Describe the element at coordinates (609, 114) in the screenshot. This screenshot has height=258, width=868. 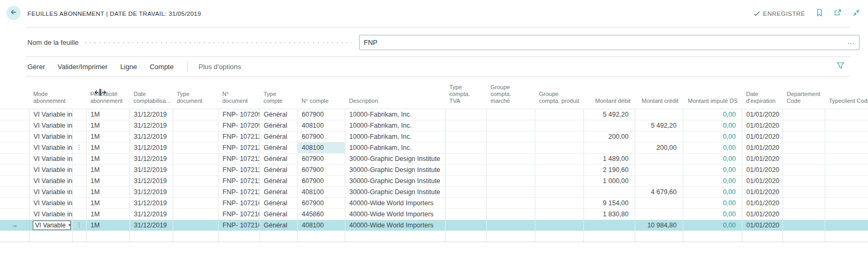
I see `cell-debit: 5 492,20` at that location.